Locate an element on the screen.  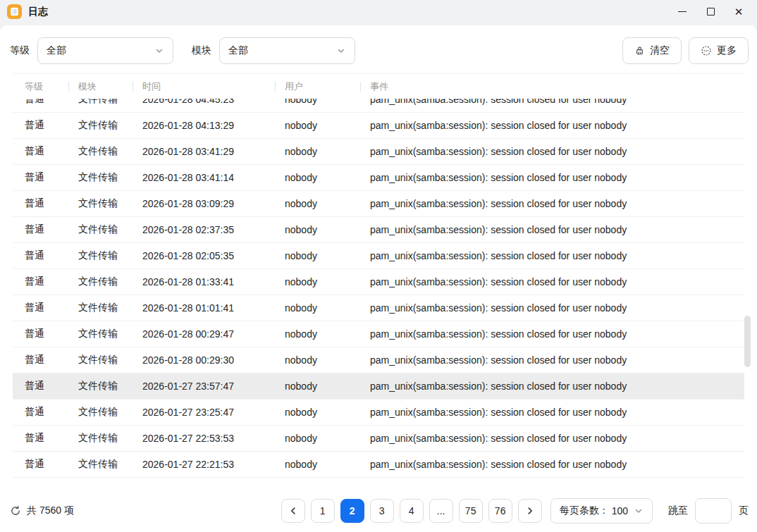
table-row: 普通 文件传输 2026-01-28 00:29:47 nobody pam_u… is located at coordinates (378, 334).